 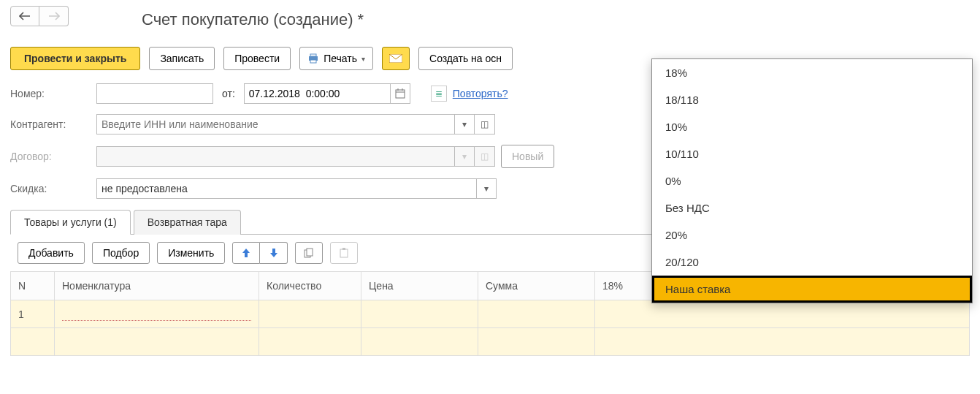 What do you see at coordinates (464, 156) in the screenshot?
I see `contract-dropdown-button: ▾` at bounding box center [464, 156].